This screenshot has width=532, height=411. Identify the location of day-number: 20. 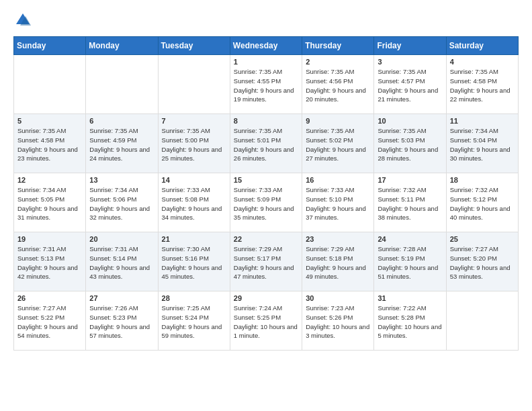
(122, 239).